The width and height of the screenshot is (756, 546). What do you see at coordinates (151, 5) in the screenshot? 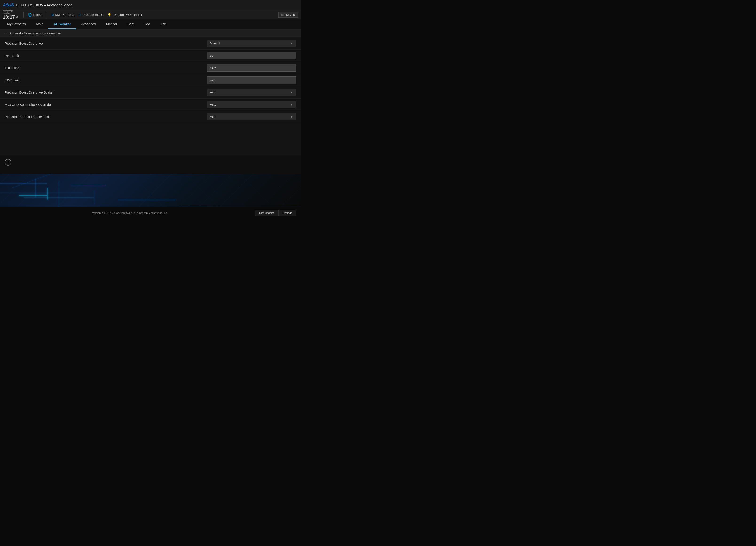
I see `header-bar: ASUS UEFI BIOS Utility – Advanced Mode` at bounding box center [151, 5].